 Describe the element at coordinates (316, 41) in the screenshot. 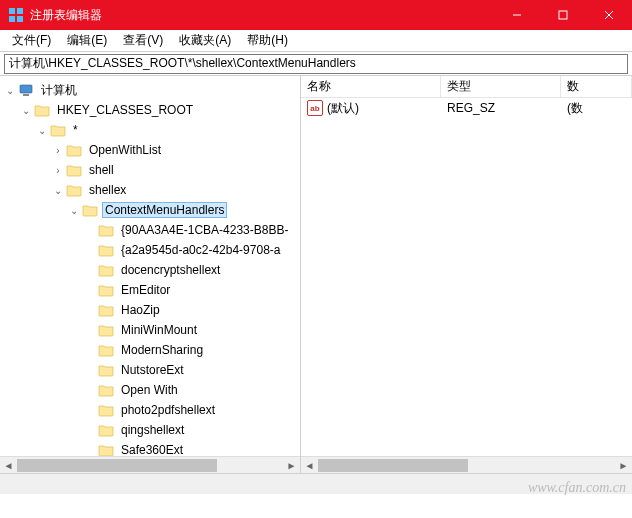

I see `menu-bar: 文件(F) 编辑(E) 查看(V) 收藏夹(A) 帮助(H)` at that location.